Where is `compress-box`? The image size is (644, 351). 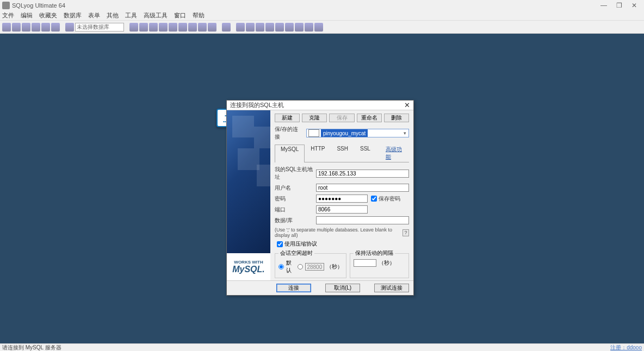
compress-box is located at coordinates (280, 245).